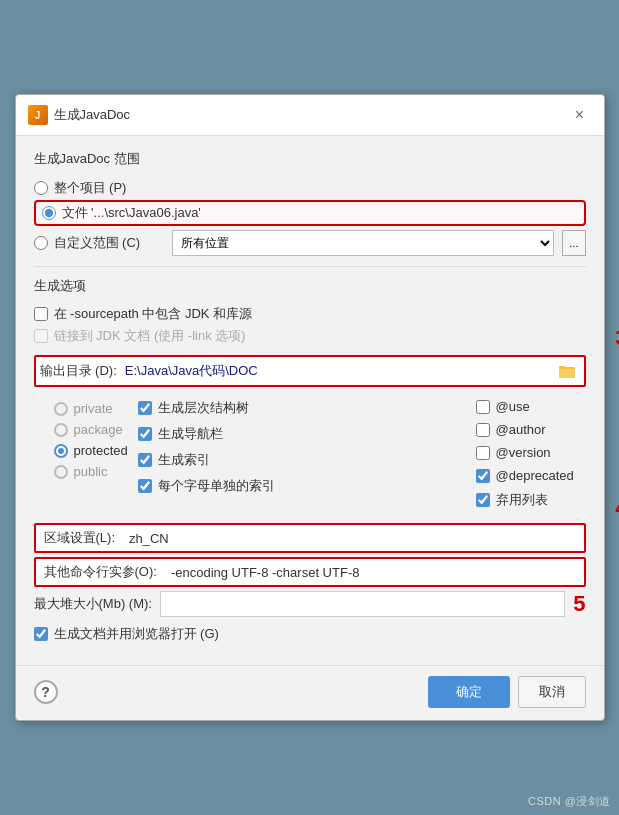 This screenshot has height=815, width=619. Describe the element at coordinates (535, 476) in the screenshot. I see `deprecated-label: @deprecated` at that location.